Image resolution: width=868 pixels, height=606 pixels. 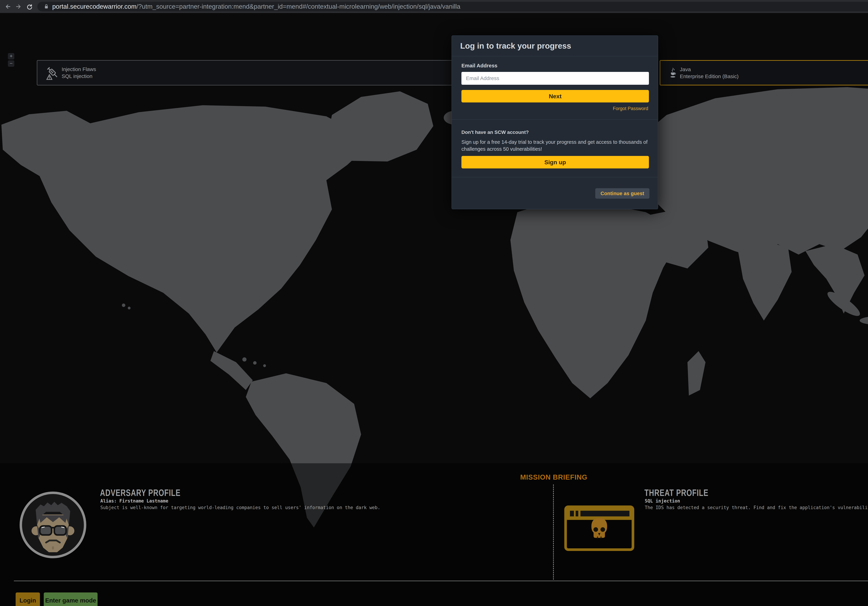 What do you see at coordinates (555, 122) in the screenshot?
I see `login-modal: Log in to track your progress Email Addr…` at bounding box center [555, 122].